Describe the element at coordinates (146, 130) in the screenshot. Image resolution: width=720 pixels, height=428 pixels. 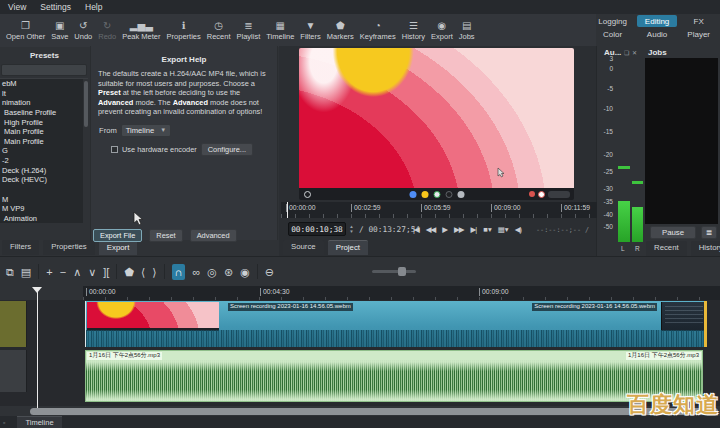
I see `from-dropdown: Timeline▼` at that location.